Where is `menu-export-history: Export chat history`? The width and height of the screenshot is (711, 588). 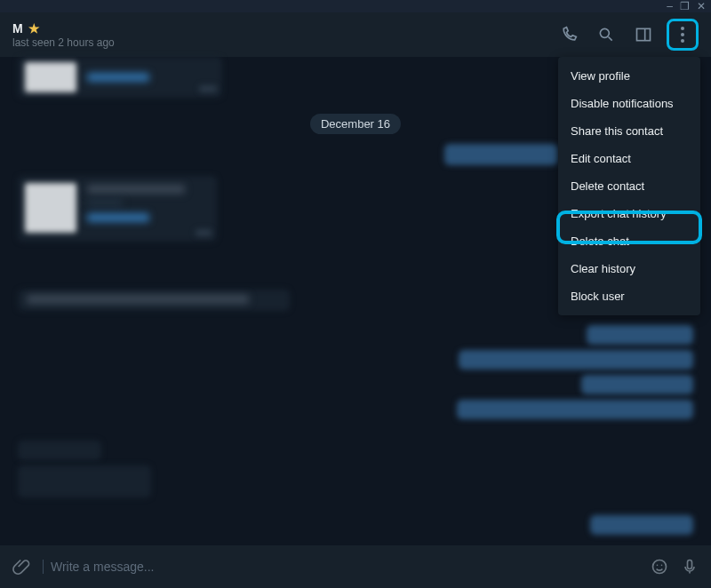
menu-export-history: Export chat history is located at coordinates (629, 213).